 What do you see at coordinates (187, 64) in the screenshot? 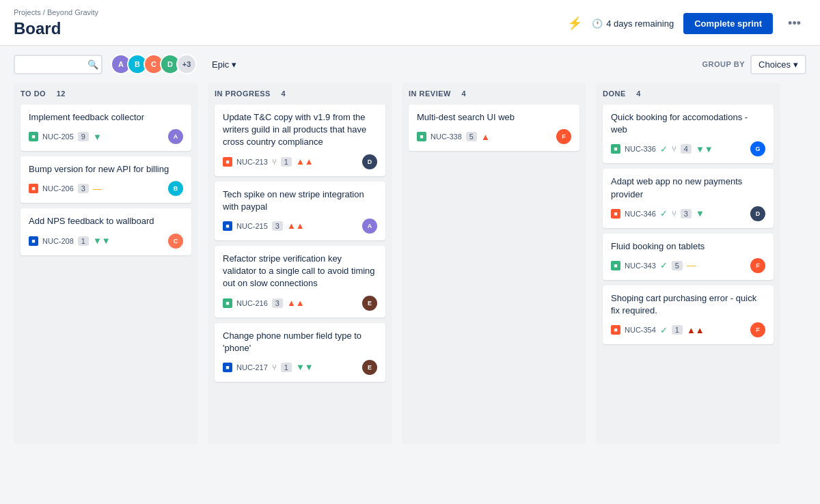
I see `avatar-more: +3` at bounding box center [187, 64].